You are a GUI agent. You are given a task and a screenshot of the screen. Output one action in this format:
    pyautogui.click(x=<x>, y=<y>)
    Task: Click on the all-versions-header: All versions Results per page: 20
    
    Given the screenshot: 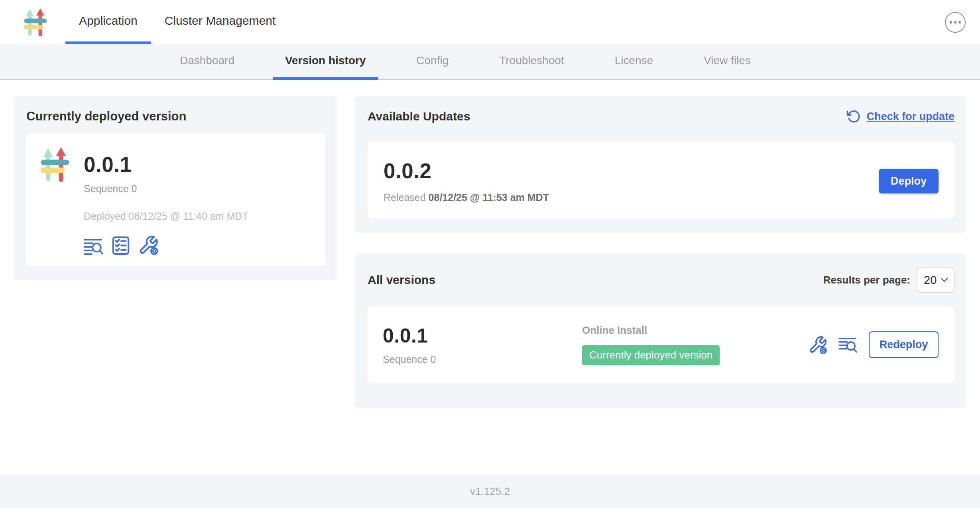 What is the action you would take?
    pyautogui.click(x=661, y=280)
    